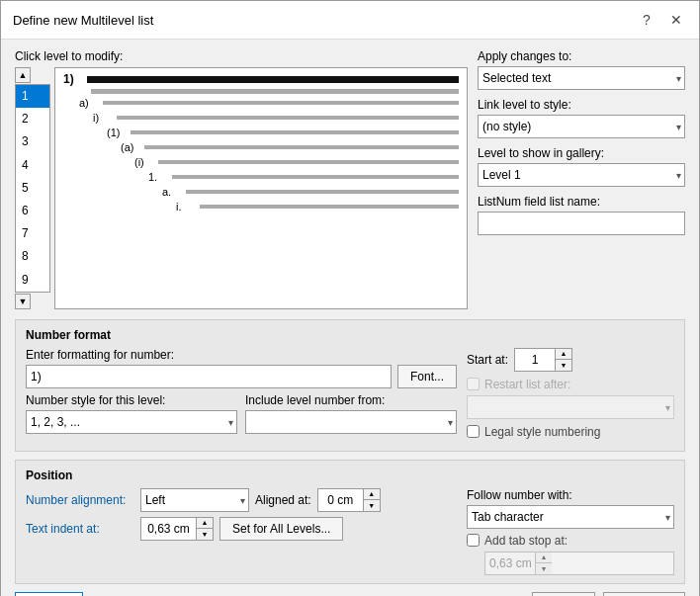  I want to click on include-level-label: Include level number from:, so click(351, 400).